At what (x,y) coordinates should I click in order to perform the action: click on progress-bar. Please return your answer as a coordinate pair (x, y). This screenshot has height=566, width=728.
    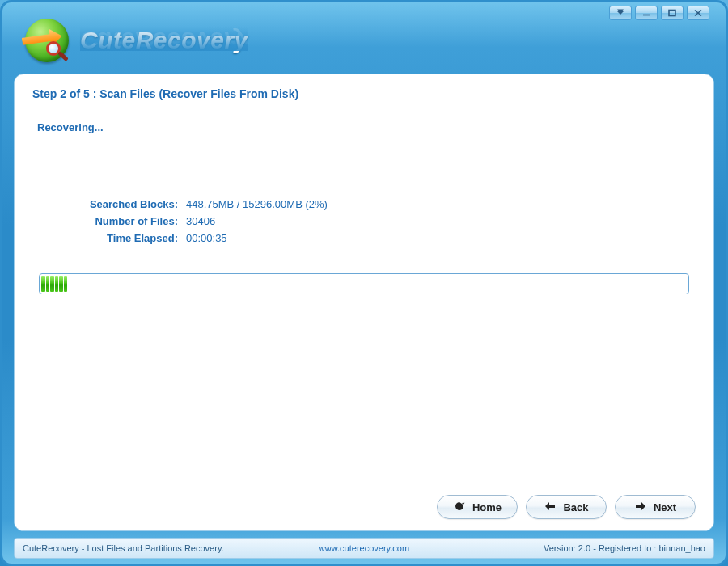
    Looking at the image, I should click on (364, 284).